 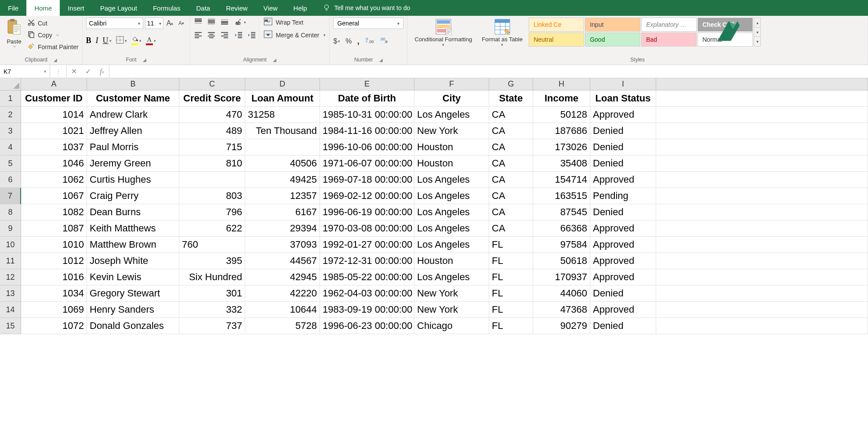 I want to click on confirm-button: ✓, so click(x=88, y=71).